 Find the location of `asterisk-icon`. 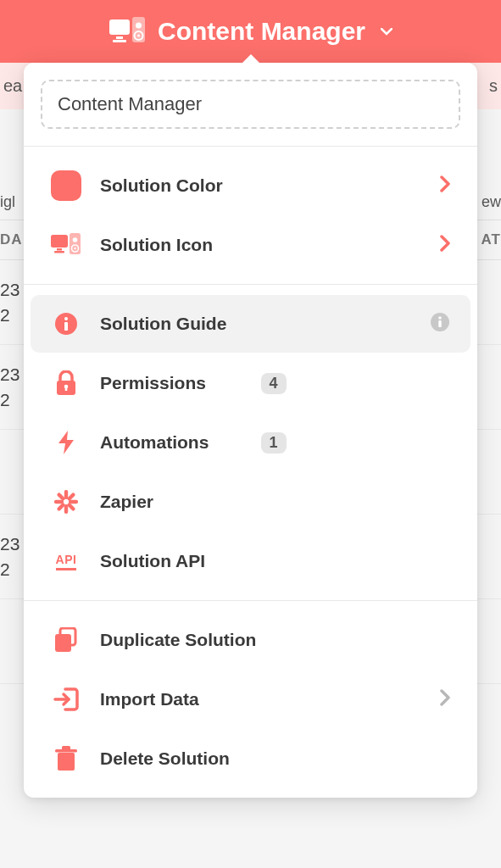

asterisk-icon is located at coordinates (66, 502).